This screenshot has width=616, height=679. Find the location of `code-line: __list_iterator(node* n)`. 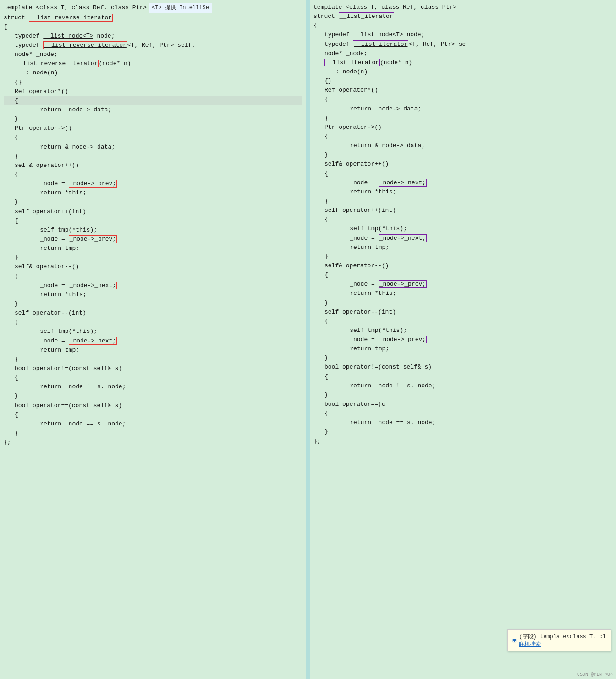

code-line: __list_iterator(node* n) is located at coordinates (463, 63).